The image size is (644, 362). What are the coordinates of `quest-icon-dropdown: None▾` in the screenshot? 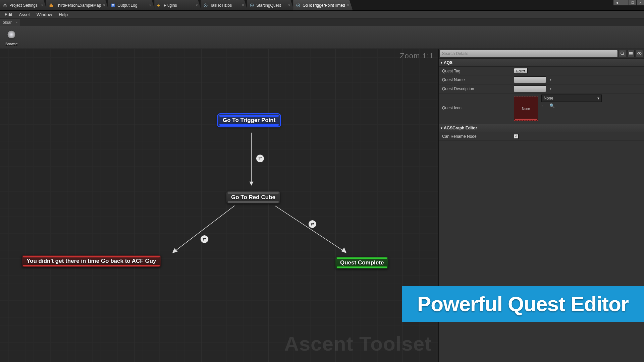 It's located at (572, 98).